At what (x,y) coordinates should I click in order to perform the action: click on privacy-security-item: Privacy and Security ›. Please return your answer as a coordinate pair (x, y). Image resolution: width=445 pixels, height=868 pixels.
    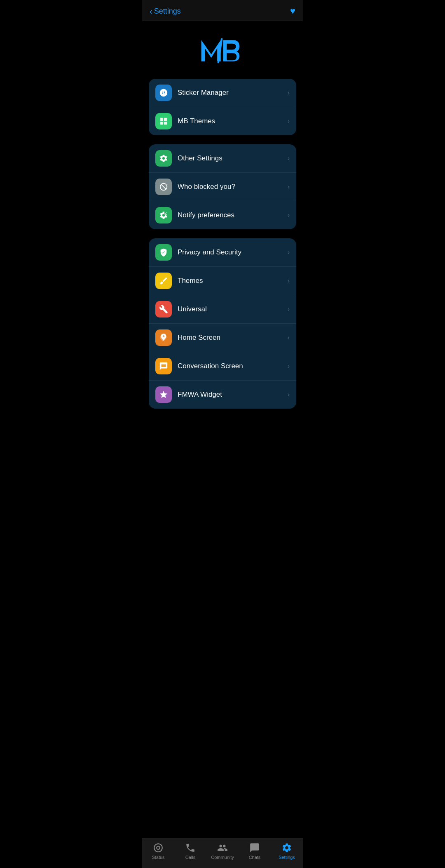
    Looking at the image, I should click on (222, 252).